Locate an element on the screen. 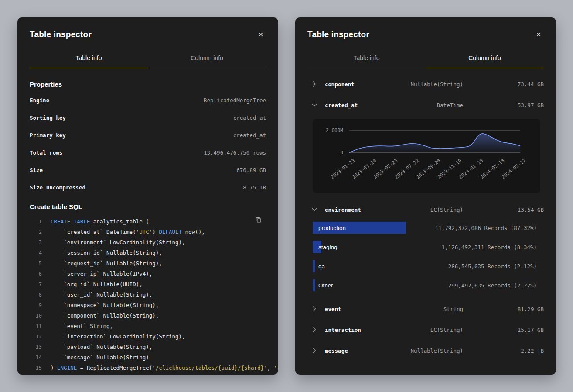  column-row-event: event String 81.29 GB is located at coordinates (426, 309).